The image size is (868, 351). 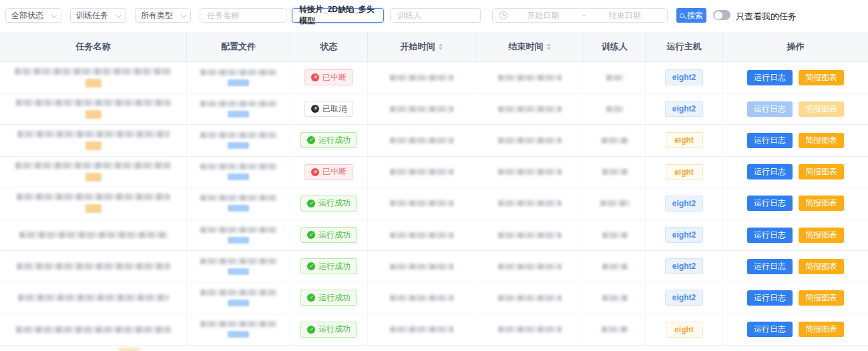 I want to click on status-label: 运行成功, so click(x=335, y=330).